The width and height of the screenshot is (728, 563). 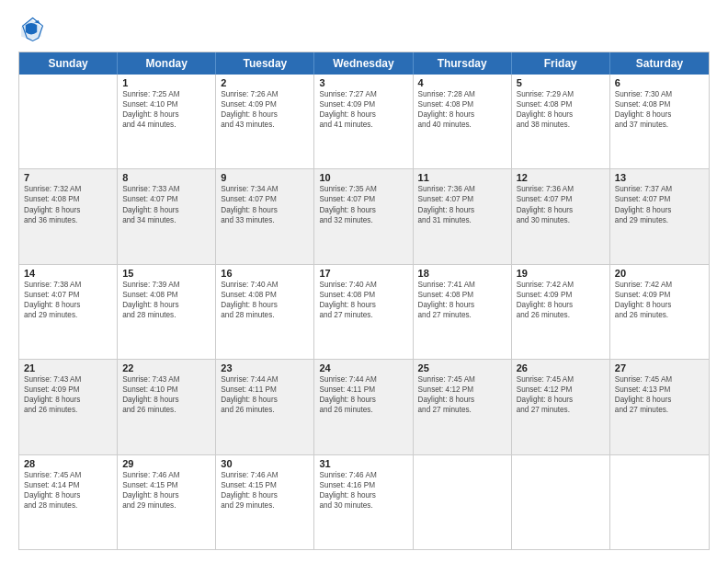 What do you see at coordinates (364, 502) in the screenshot?
I see `day-cell-31: 31Sunrise: 7:46 AMSunset: 4:16 PMDayligh…` at bounding box center [364, 502].